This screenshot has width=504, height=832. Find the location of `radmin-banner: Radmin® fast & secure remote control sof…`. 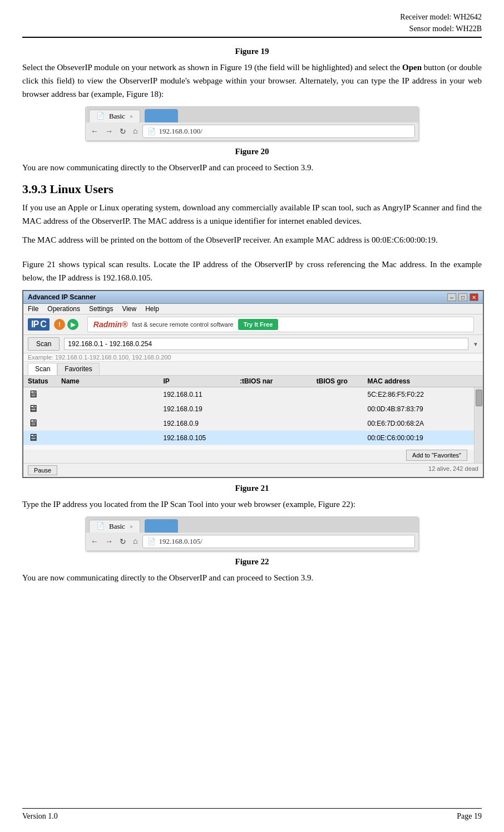

radmin-banner: Radmin® fast & secure remote control sof… is located at coordinates (280, 324).